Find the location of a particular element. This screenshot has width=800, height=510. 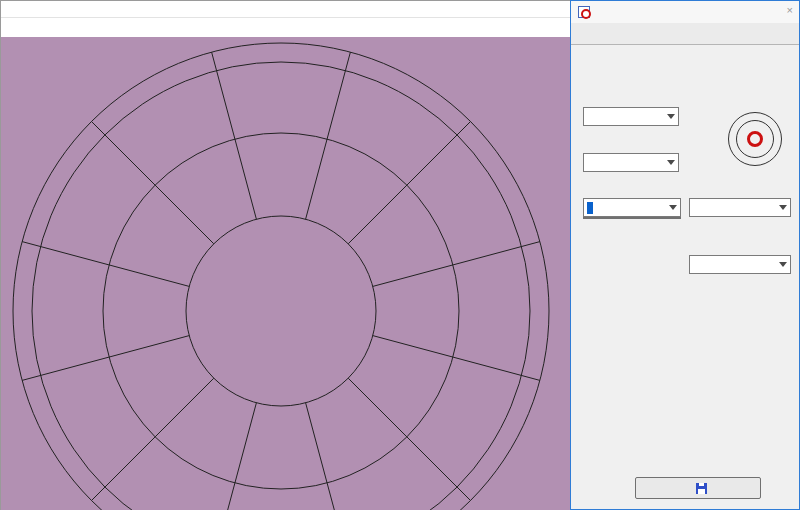

main-toolbar is located at coordinates (286, 28).